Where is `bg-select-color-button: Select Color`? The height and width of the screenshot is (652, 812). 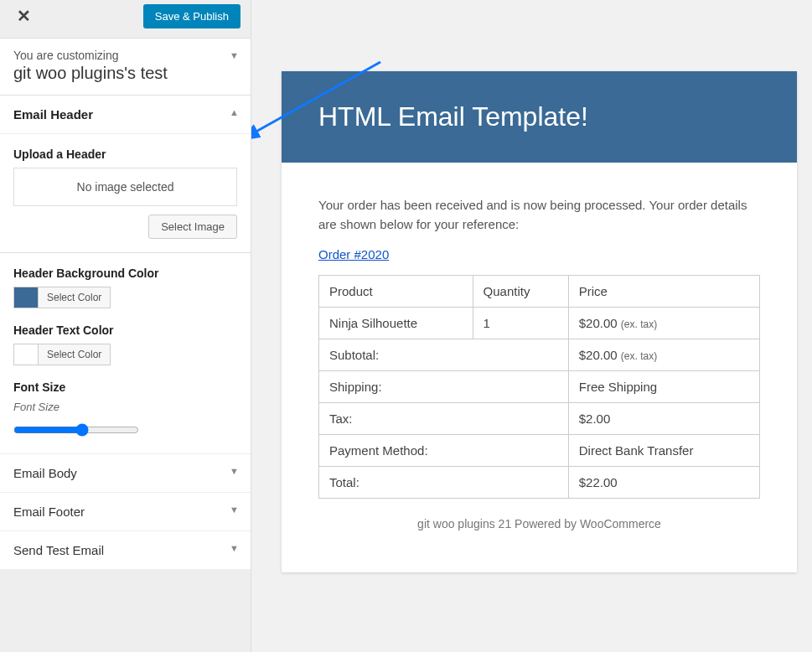
bg-select-color-button: Select Color is located at coordinates (75, 298).